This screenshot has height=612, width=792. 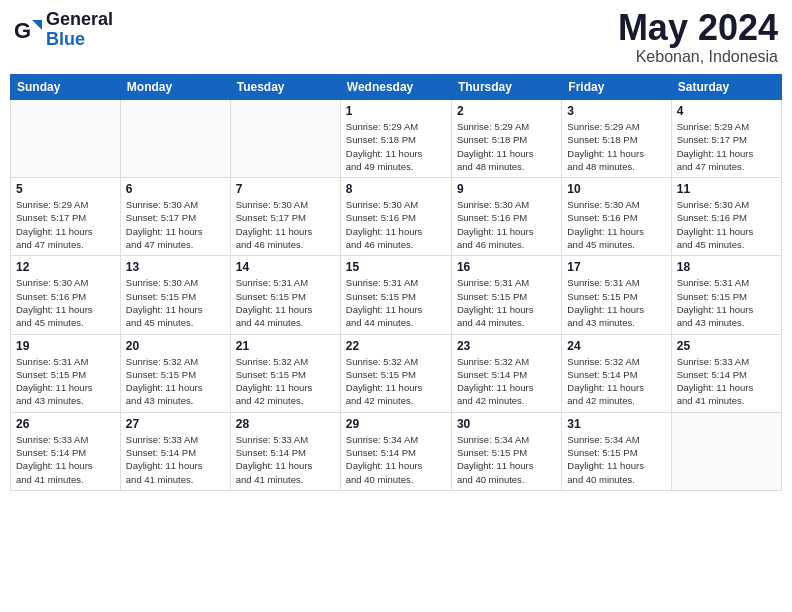 I want to click on day-number: 29, so click(x=396, y=424).